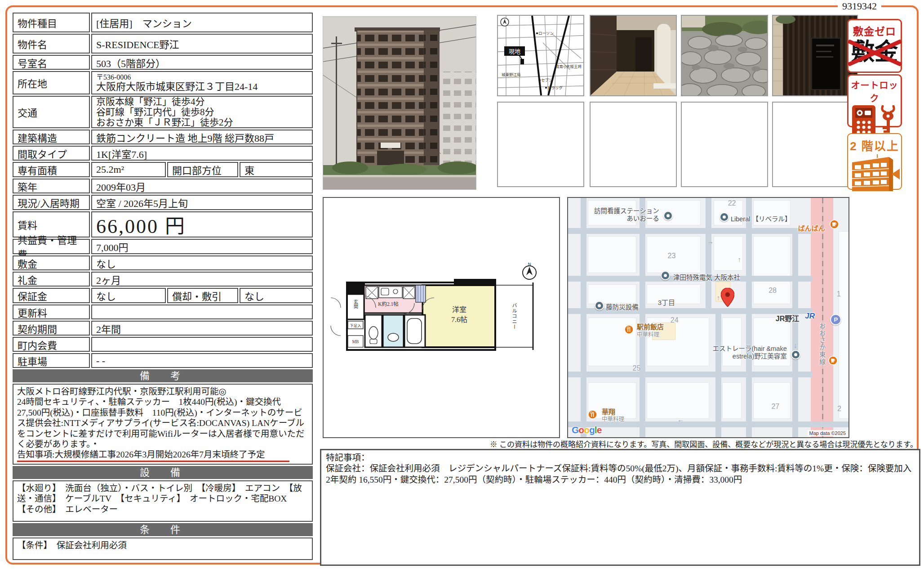 This screenshot has width=924, height=569. Describe the element at coordinates (51, 296) in the screenshot. I see `row-label: 保証金` at that location.